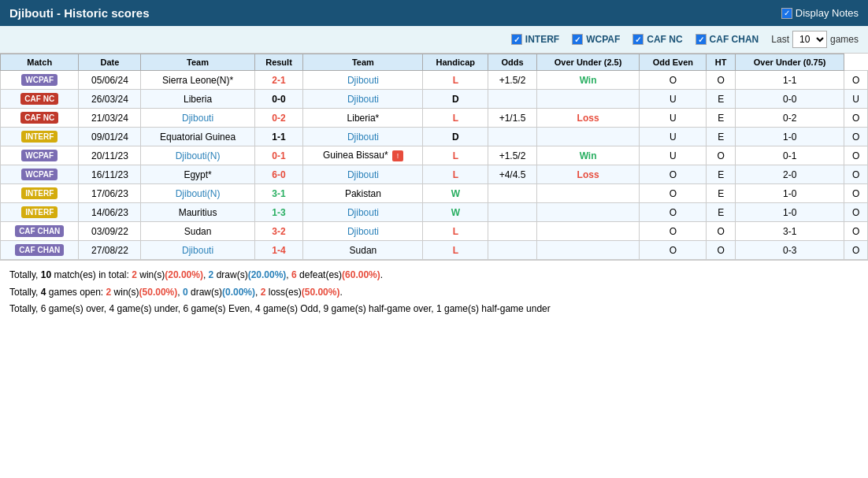  Describe the element at coordinates (820, 13) in the screenshot. I see `header-right: ✓ Display Notes` at that location.